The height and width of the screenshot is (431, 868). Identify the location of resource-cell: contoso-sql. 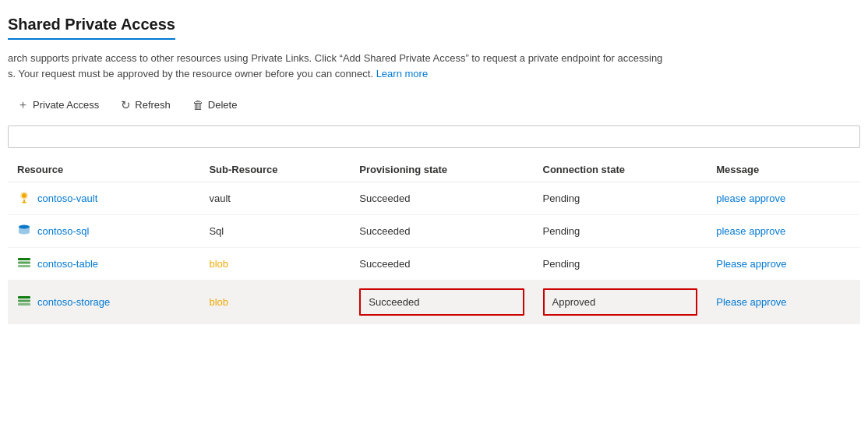
(104, 231).